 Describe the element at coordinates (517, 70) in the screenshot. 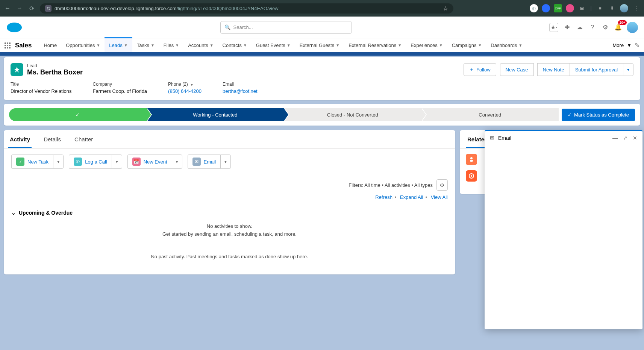

I see `new-case-button: New Case` at that location.